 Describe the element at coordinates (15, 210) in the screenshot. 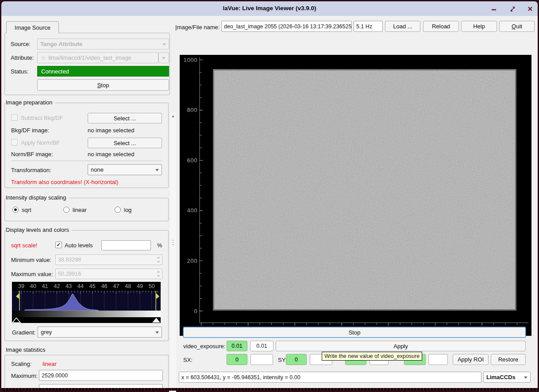

I see `radio-sqrt` at that location.